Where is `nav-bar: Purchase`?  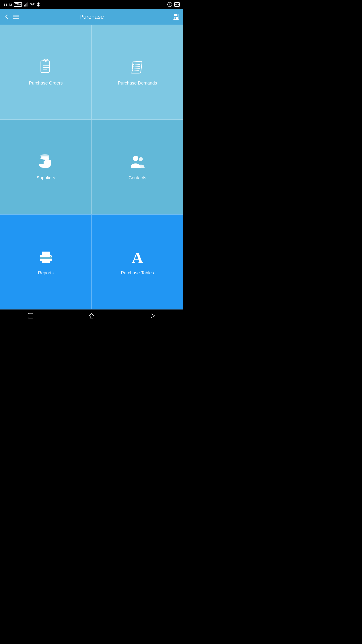 nav-bar: Purchase is located at coordinates (91, 17).